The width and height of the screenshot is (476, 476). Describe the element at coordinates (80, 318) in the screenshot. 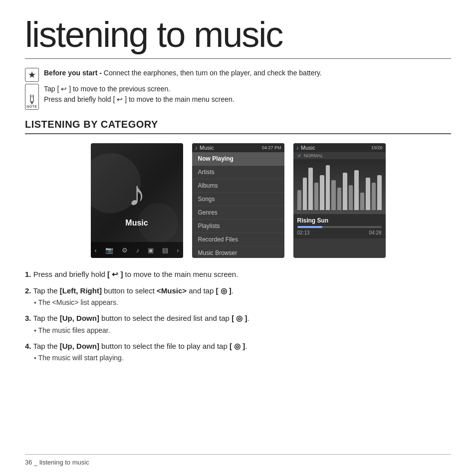

I see `step-3-btn1: [Up, Down]` at that location.